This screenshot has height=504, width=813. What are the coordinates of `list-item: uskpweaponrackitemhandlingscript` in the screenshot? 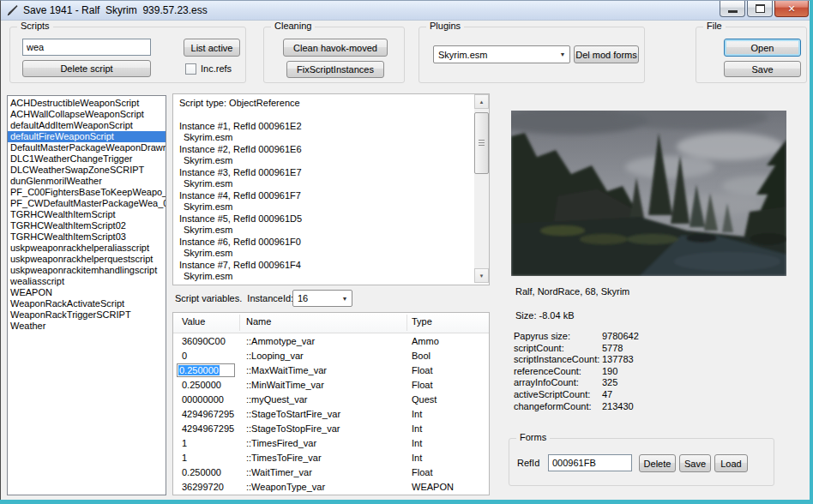 It's located at (87, 271).